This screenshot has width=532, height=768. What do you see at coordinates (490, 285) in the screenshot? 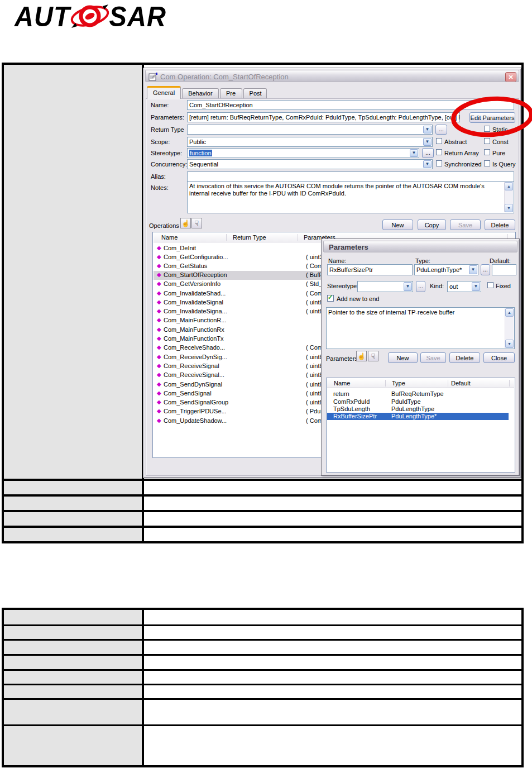
I see `fixed-checkbox` at bounding box center [490, 285].